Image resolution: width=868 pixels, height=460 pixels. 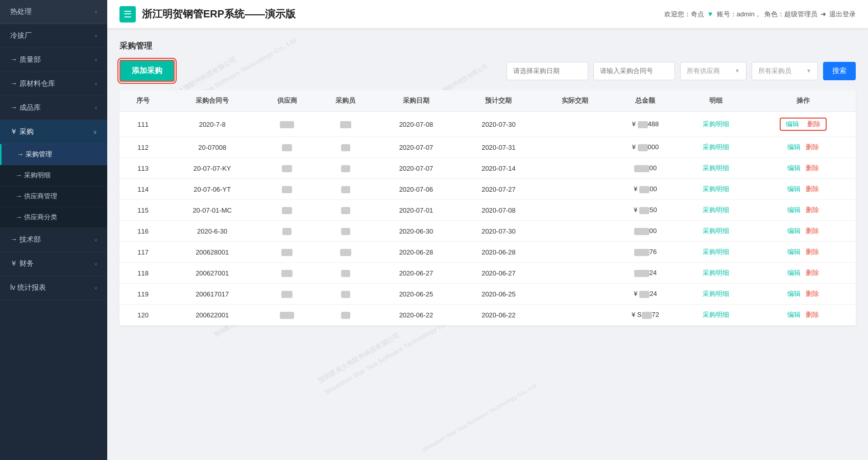 What do you see at coordinates (212, 189) in the screenshot?
I see `cell-contract: 20-07-06-YT` at bounding box center [212, 189].